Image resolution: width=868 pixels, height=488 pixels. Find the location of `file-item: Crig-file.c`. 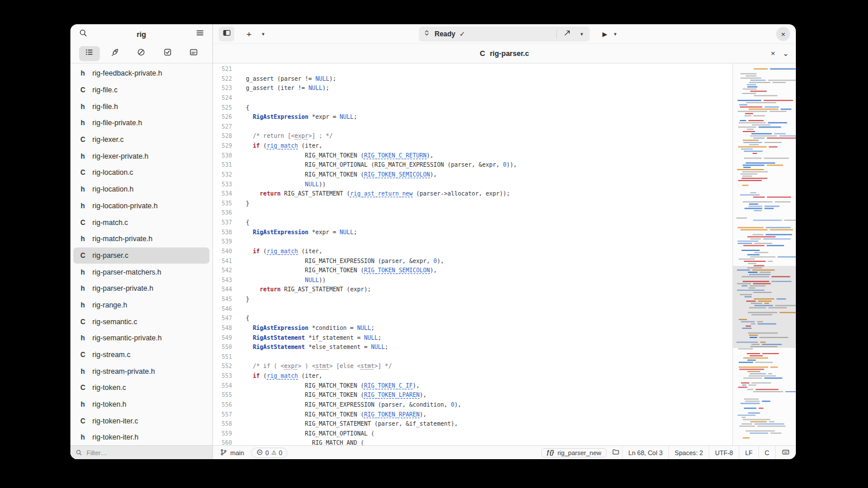

file-item: Crig-file.c is located at coordinates (141, 90).